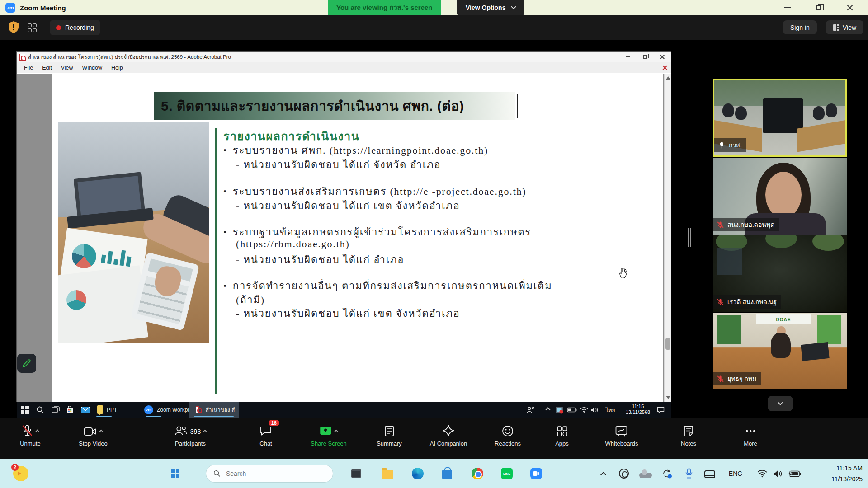 The width and height of the screenshot is (868, 488). I want to click on security-shield-icon, so click(14, 28).